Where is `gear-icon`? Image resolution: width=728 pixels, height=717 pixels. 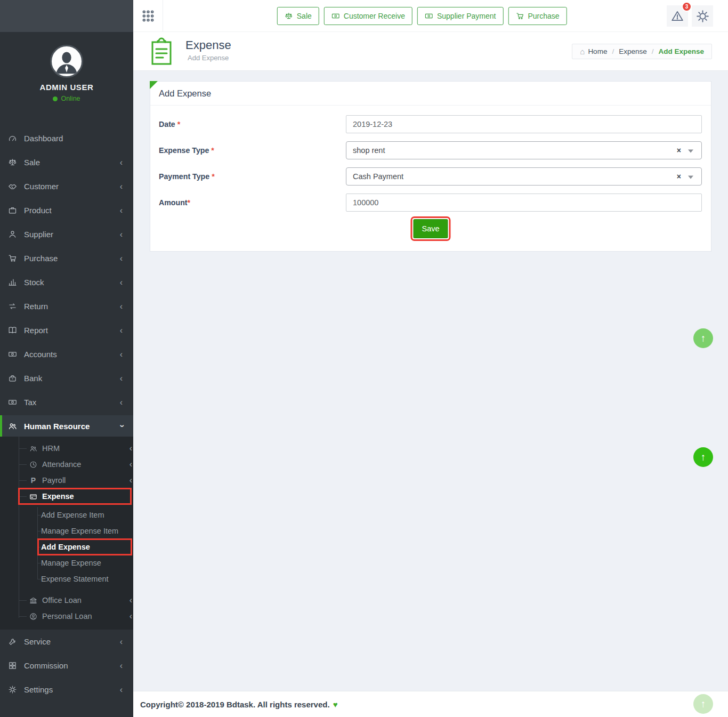
gear-icon is located at coordinates (13, 690).